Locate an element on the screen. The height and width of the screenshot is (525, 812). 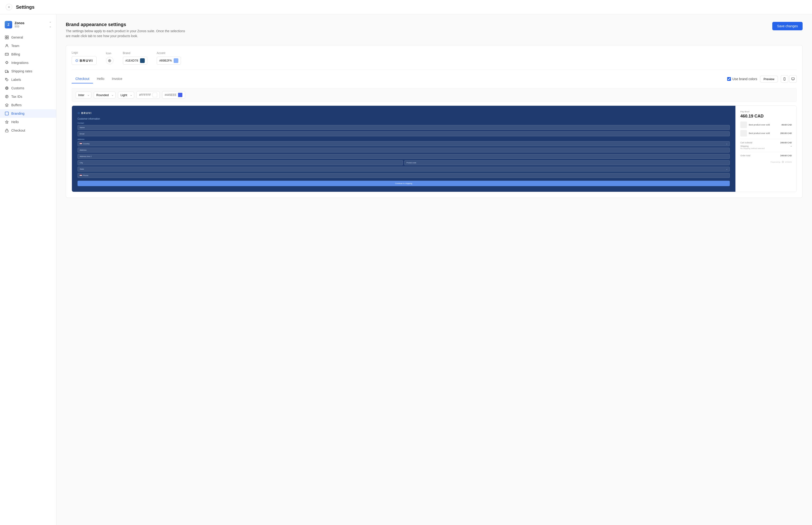
use-brand-checkbox is located at coordinates (729, 79).